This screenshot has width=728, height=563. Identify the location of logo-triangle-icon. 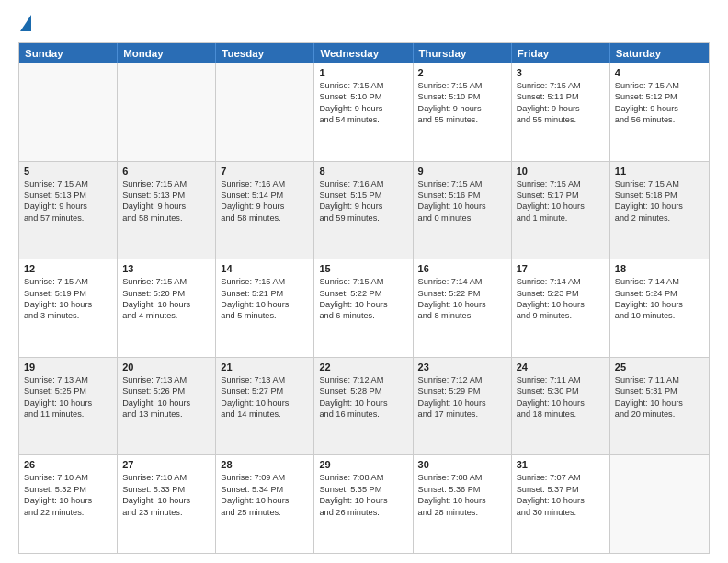
(26, 23).